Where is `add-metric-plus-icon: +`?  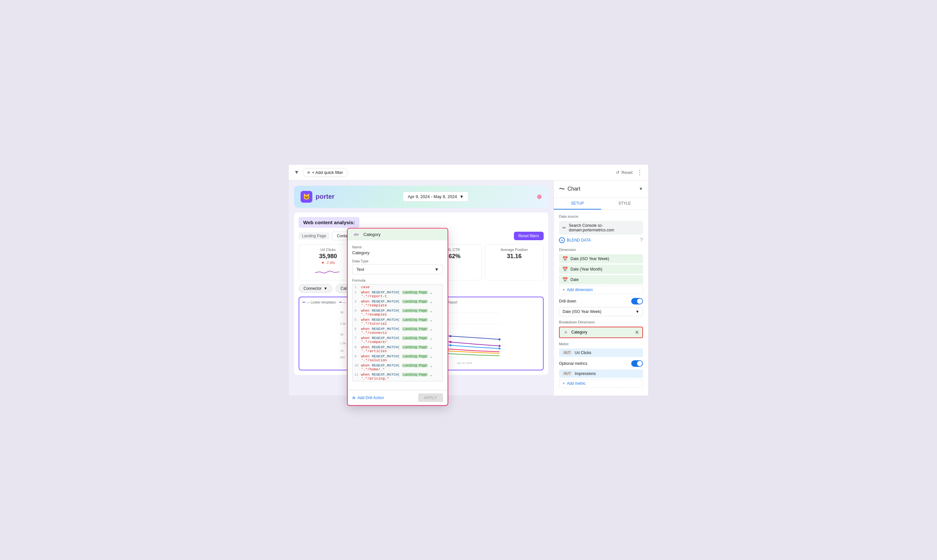 add-metric-plus-icon: + is located at coordinates (564, 383).